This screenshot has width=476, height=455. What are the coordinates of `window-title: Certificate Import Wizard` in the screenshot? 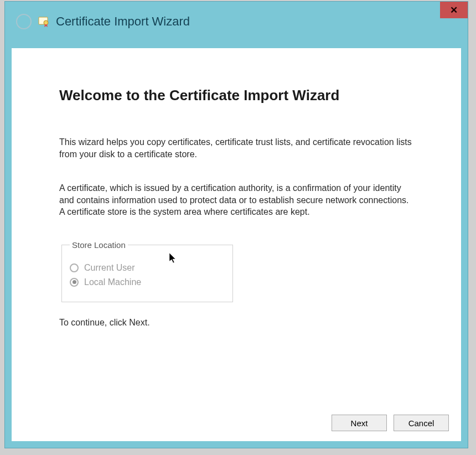 It's located at (123, 22).